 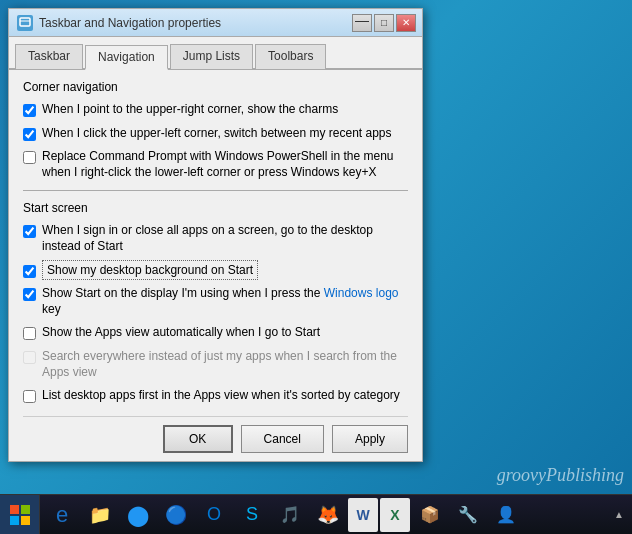 I want to click on tab-navigation: Navigation, so click(x=126, y=58).